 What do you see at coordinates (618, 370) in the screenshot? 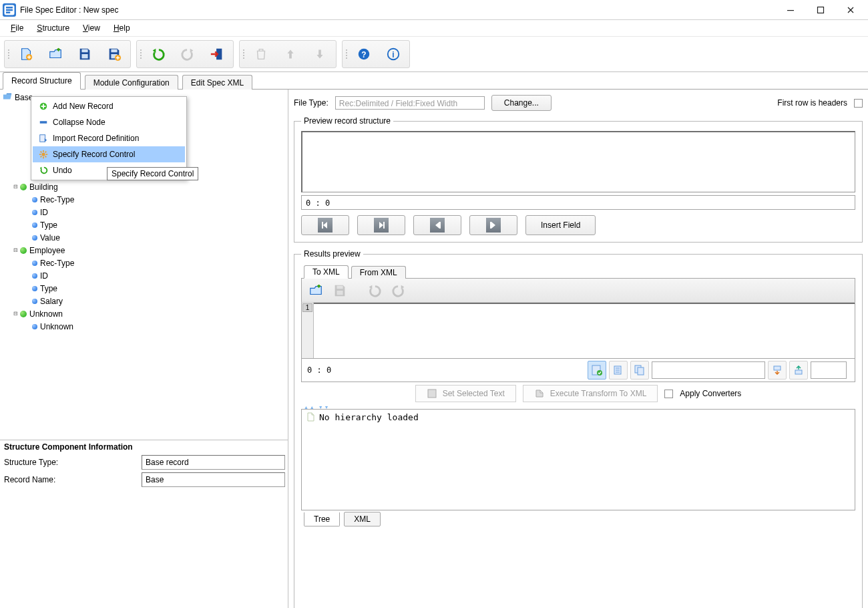
I see `copy-button` at bounding box center [618, 370].